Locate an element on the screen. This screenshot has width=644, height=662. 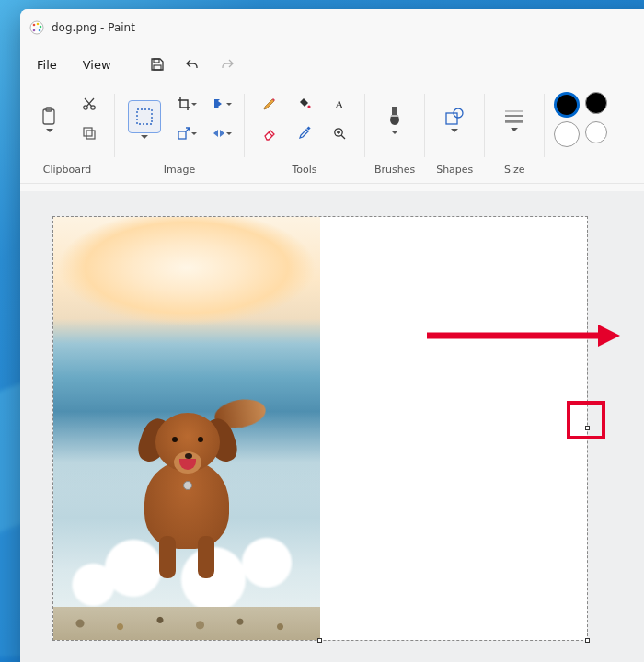
size-button is located at coordinates (514, 120).